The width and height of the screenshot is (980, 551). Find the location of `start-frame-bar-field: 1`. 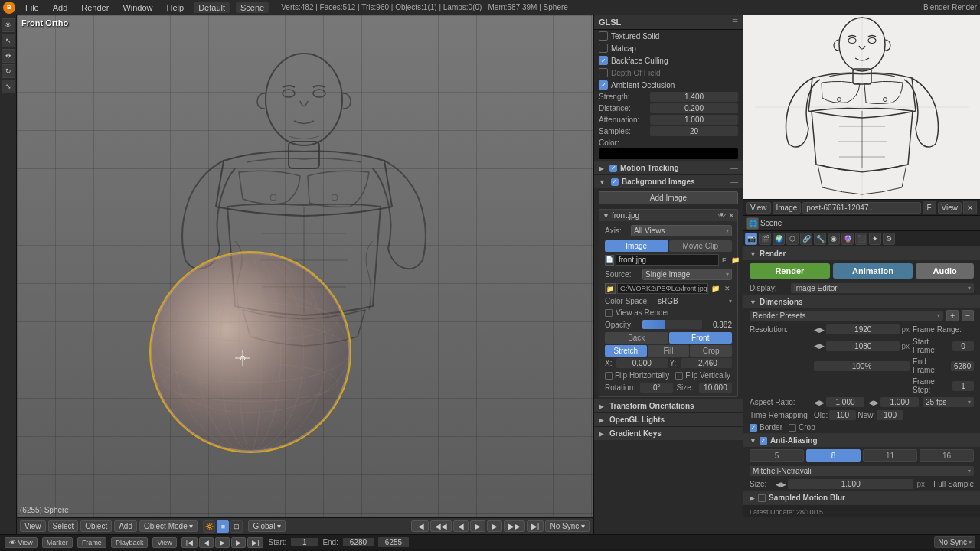

start-frame-bar-field: 1 is located at coordinates (305, 542).